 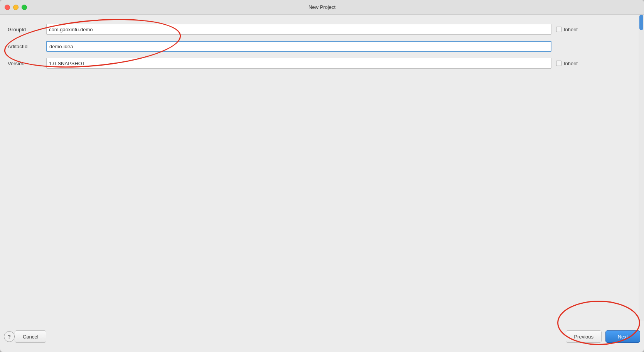 I want to click on groupid-input, so click(x=299, y=29).